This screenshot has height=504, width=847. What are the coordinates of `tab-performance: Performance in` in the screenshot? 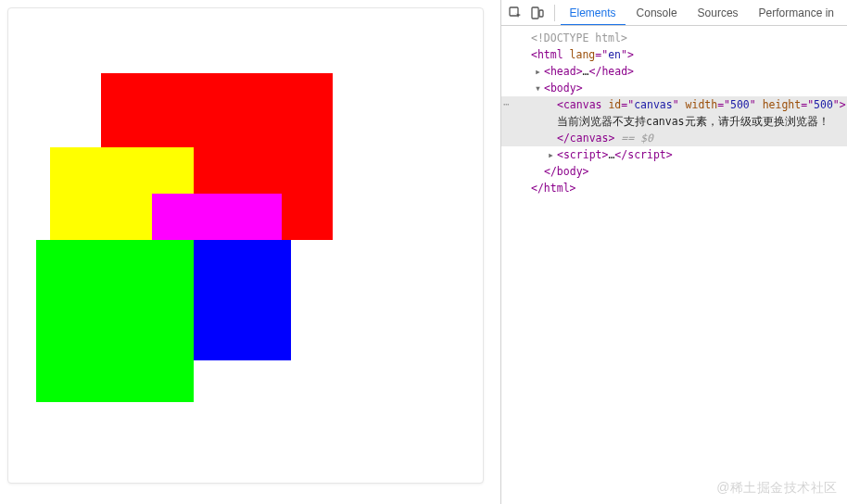 It's located at (797, 13).